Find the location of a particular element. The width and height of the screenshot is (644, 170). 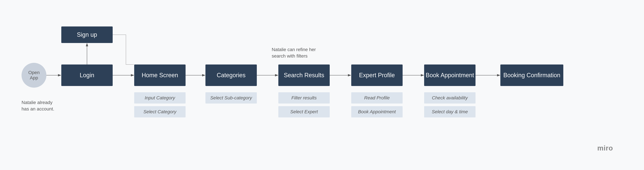

search-results-label: Search Results is located at coordinates (304, 75).